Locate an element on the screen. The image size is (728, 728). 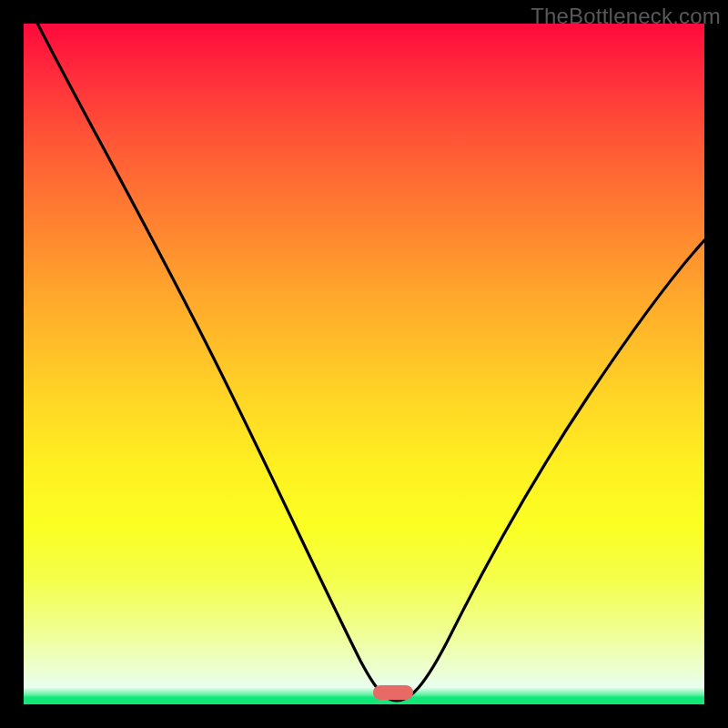
optimal-marker is located at coordinates (393, 693).